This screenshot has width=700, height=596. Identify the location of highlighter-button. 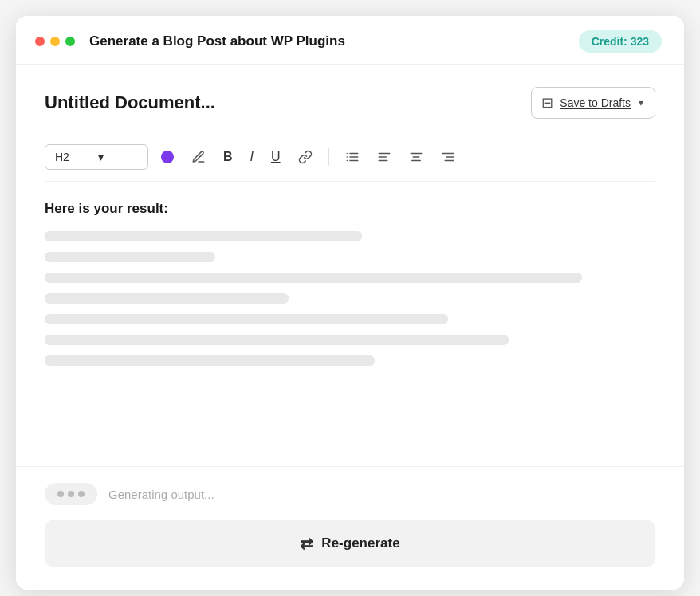
(199, 157).